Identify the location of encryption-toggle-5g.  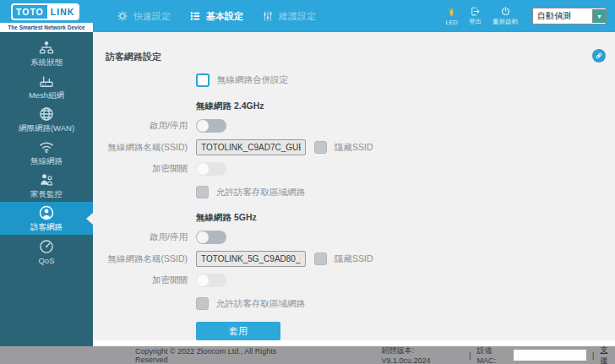
(211, 280).